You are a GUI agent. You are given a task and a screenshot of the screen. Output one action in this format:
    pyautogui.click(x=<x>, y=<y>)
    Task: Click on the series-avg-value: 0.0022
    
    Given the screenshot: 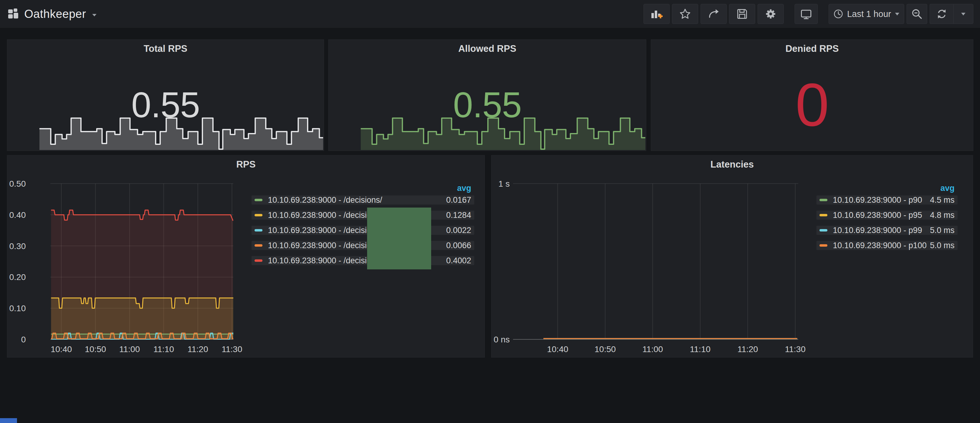 What is the action you would take?
    pyautogui.click(x=459, y=230)
    